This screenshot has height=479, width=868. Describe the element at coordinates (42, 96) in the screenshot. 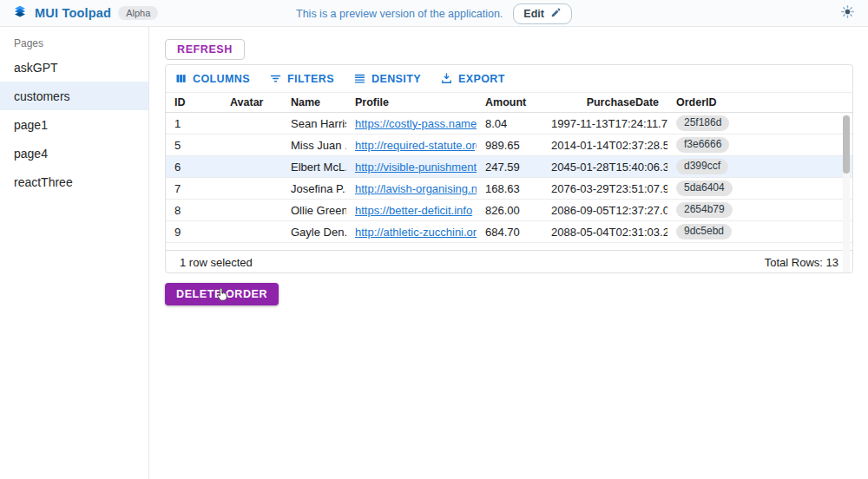

I see `sidebar-item-label: customers` at that location.